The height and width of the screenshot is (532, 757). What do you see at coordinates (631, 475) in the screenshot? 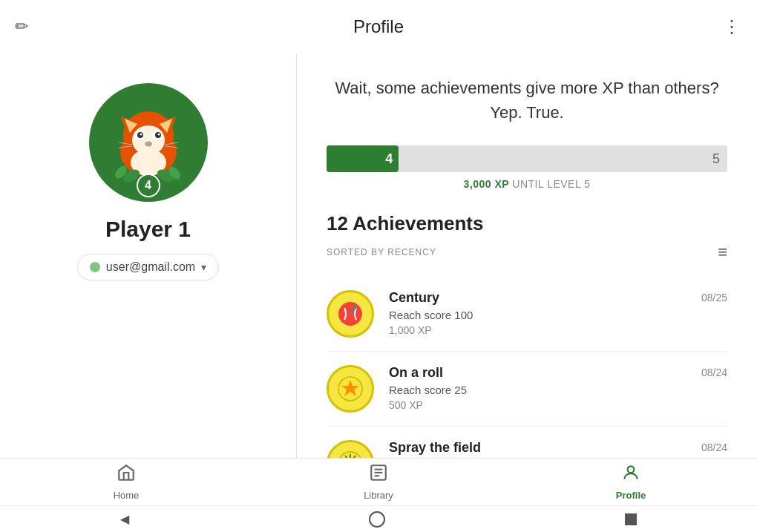
I see `profile-icon` at bounding box center [631, 475].